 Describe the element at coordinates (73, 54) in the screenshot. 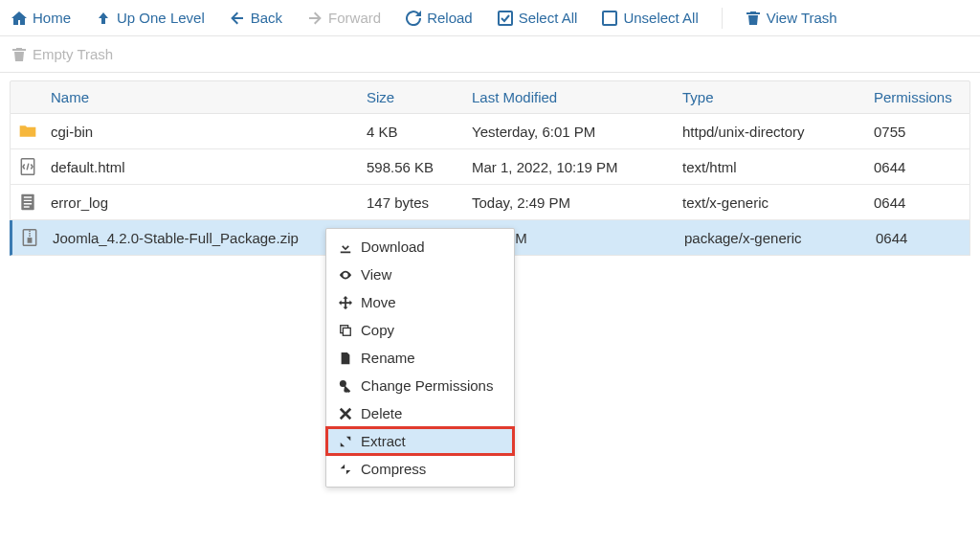

I see `empty-trash-label: Empty Trash` at that location.